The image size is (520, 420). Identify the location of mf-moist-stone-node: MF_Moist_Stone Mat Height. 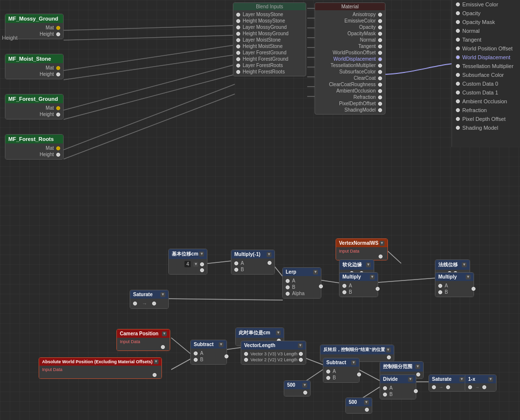
(34, 67).